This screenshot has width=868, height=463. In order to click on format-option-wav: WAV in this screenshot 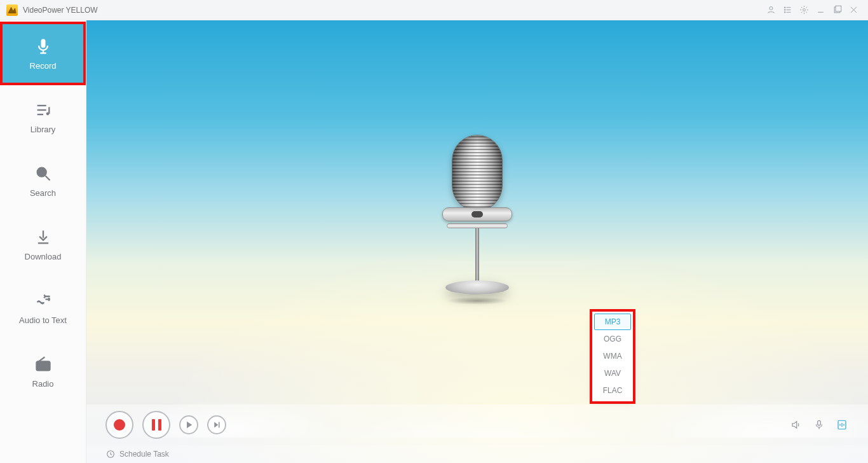, I will do `click(613, 373)`.